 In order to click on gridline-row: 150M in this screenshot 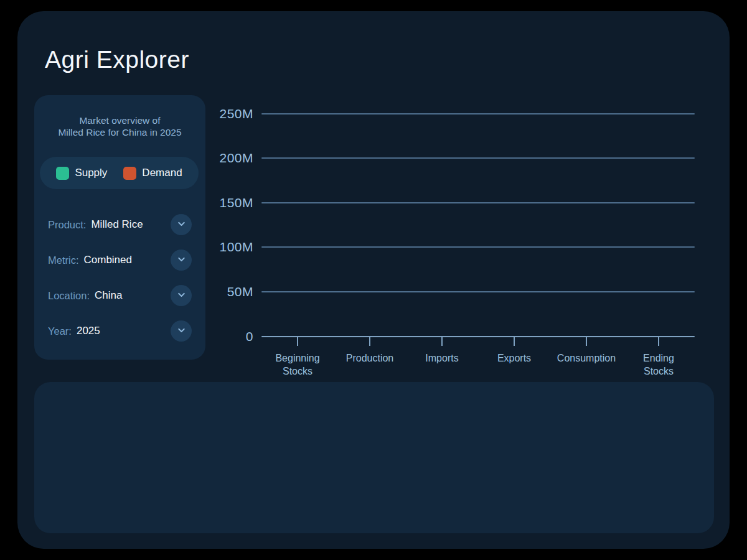, I will do `click(456, 203)`.